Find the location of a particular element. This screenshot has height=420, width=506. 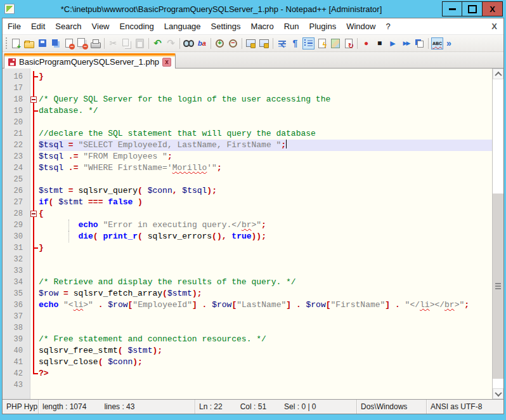

save-all-button is located at coordinates (56, 43).